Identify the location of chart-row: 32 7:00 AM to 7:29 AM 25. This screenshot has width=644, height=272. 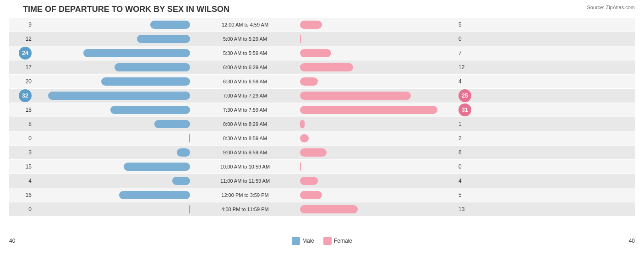
(322, 96).